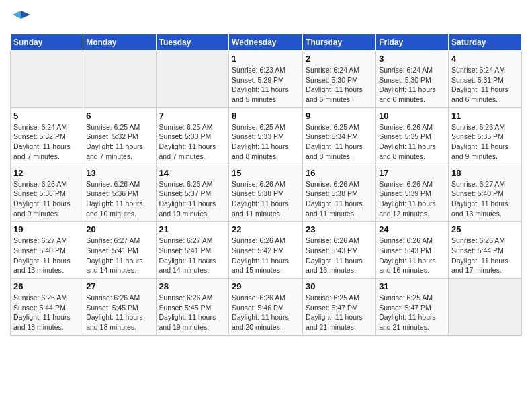  Describe the element at coordinates (266, 173) in the screenshot. I see `day-number: 15` at that location.